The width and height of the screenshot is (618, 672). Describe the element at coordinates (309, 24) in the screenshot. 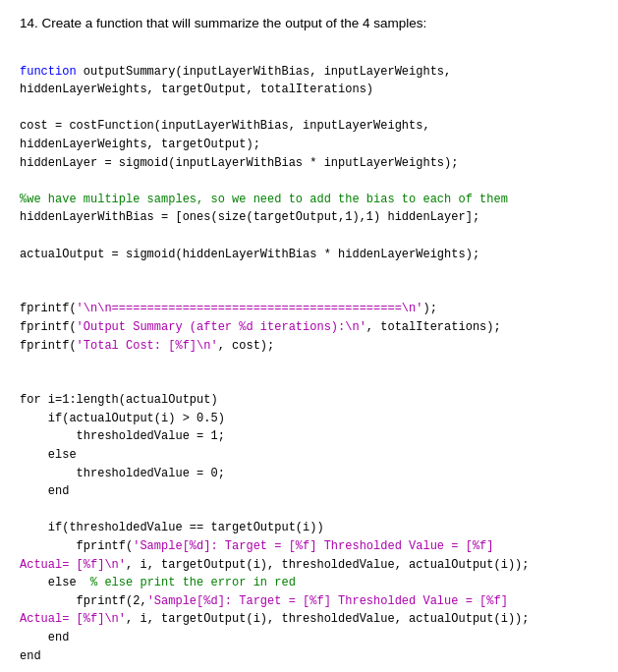

I see `question-header: 14. Create a function that will summariz…` at that location.